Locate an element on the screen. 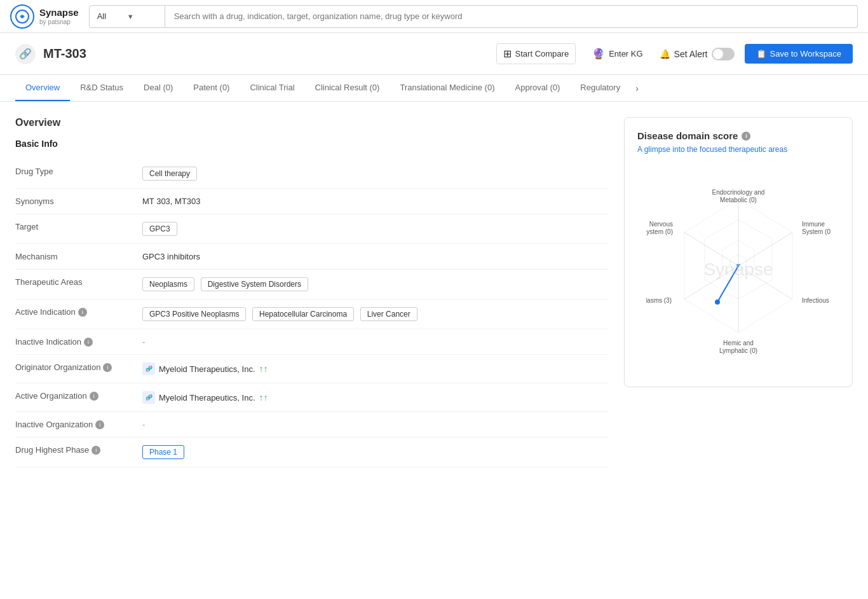 Image resolution: width=868 pixels, height=599 pixels. alert-label: Set Alert is located at coordinates (691, 54).